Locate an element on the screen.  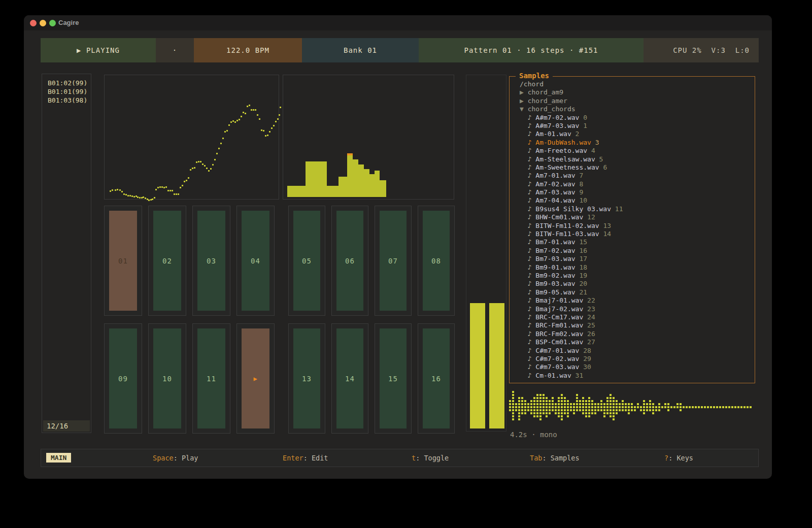
sample-file-4: ♪ Am-Freeto.wav 4 is located at coordinates (637, 151).